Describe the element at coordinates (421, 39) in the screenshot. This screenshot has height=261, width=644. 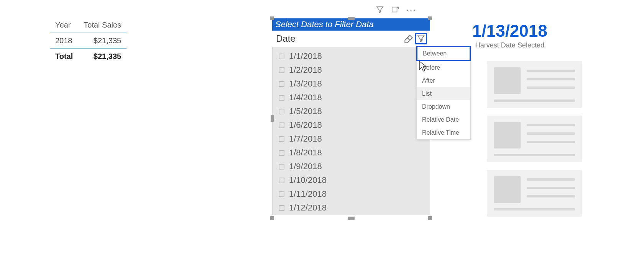
I see `chevron-down-icon` at that location.